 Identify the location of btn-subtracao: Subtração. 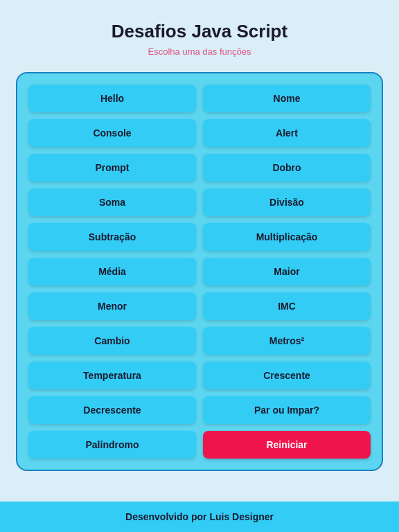
(112, 237).